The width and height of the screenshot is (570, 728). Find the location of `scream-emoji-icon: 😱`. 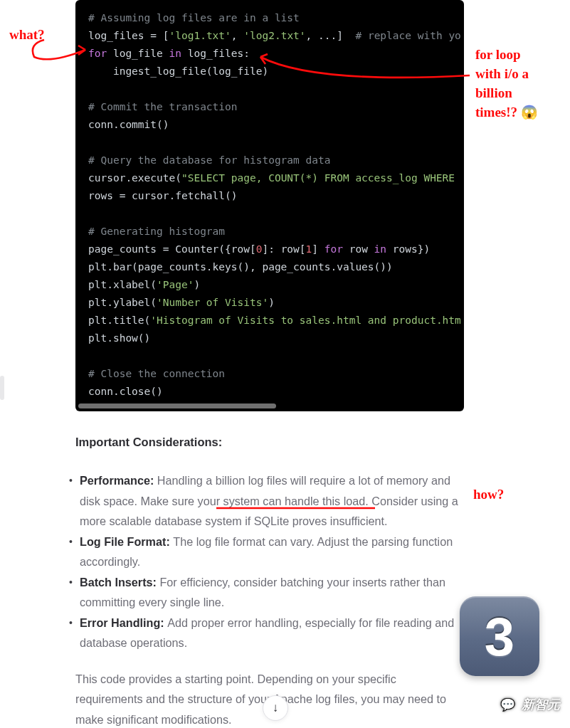

scream-emoji-icon: 😱 is located at coordinates (529, 112).